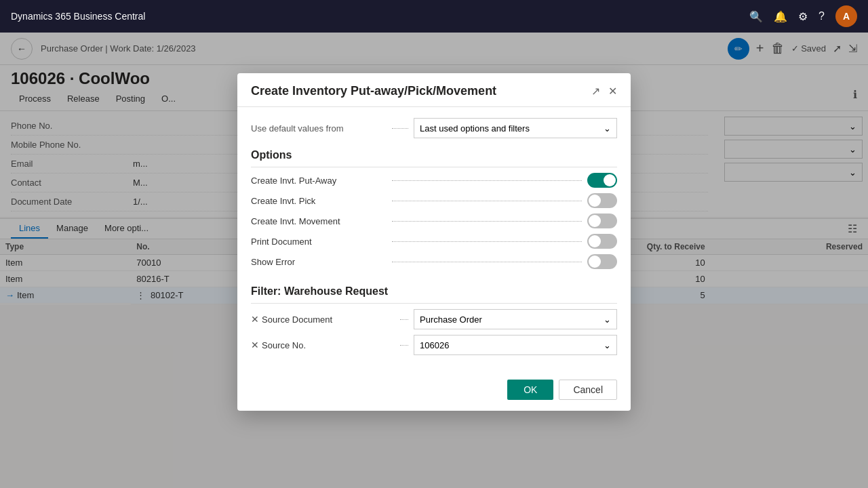  Describe the element at coordinates (602, 201) in the screenshot. I see `toggle-pick` at that location.